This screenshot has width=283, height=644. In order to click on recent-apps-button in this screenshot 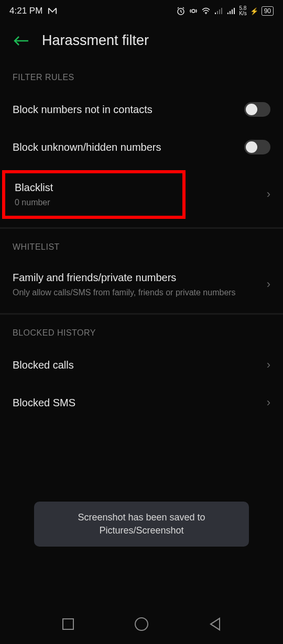, I will do `click(68, 624)`.